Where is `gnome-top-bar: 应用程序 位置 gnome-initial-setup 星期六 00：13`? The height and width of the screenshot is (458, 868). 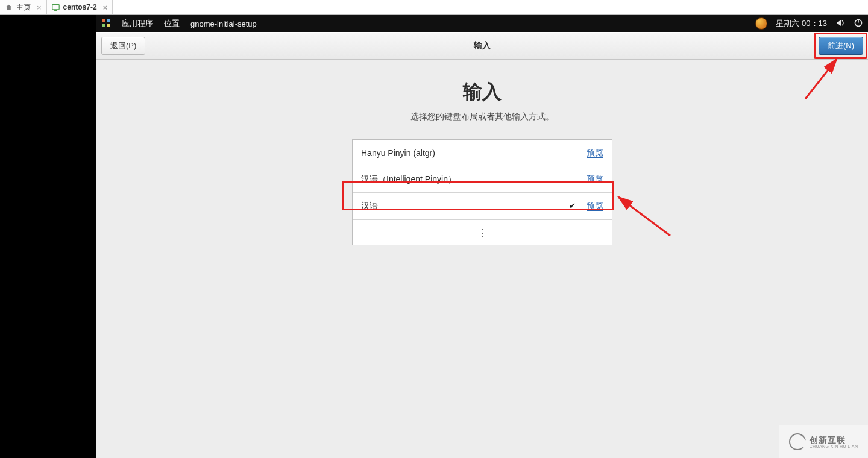
gnome-top-bar: 应用程序 位置 gnome-initial-setup 星期六 00：13 is located at coordinates (482, 24).